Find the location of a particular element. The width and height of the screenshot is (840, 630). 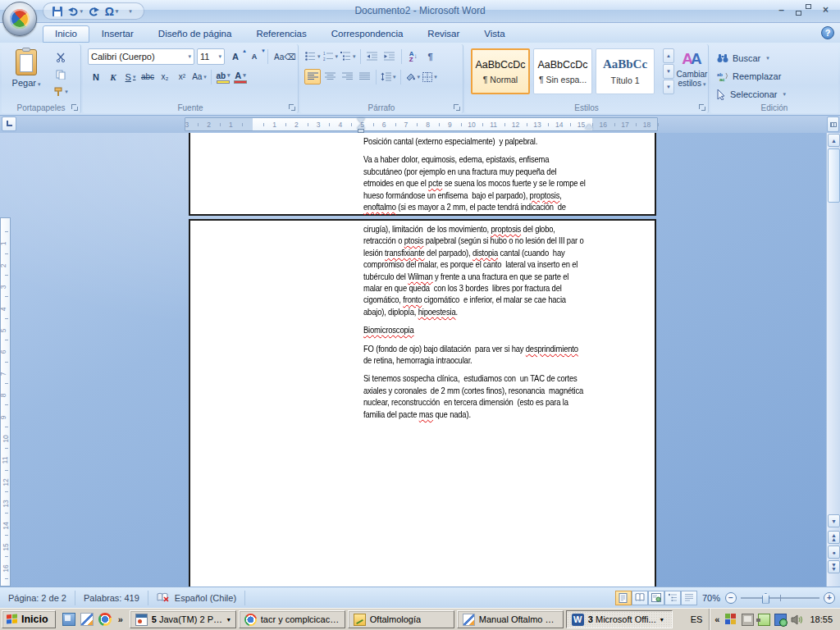

document-page-1: Posición cantal (externo especialmente) … is located at coordinates (422, 174).